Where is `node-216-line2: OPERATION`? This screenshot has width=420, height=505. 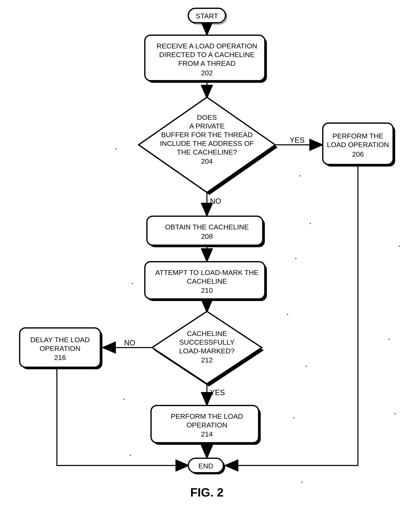
node-216-line2: OPERATION is located at coordinates (60, 348).